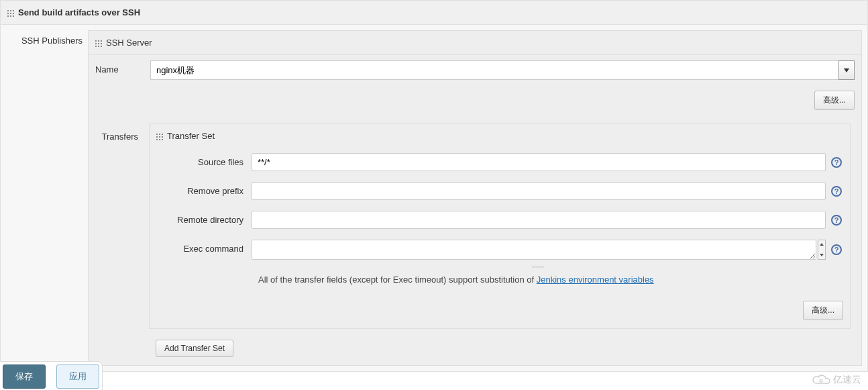 This screenshot has height=390, width=868. What do you see at coordinates (475, 70) in the screenshot?
I see `name-row: Name` at bounding box center [475, 70].